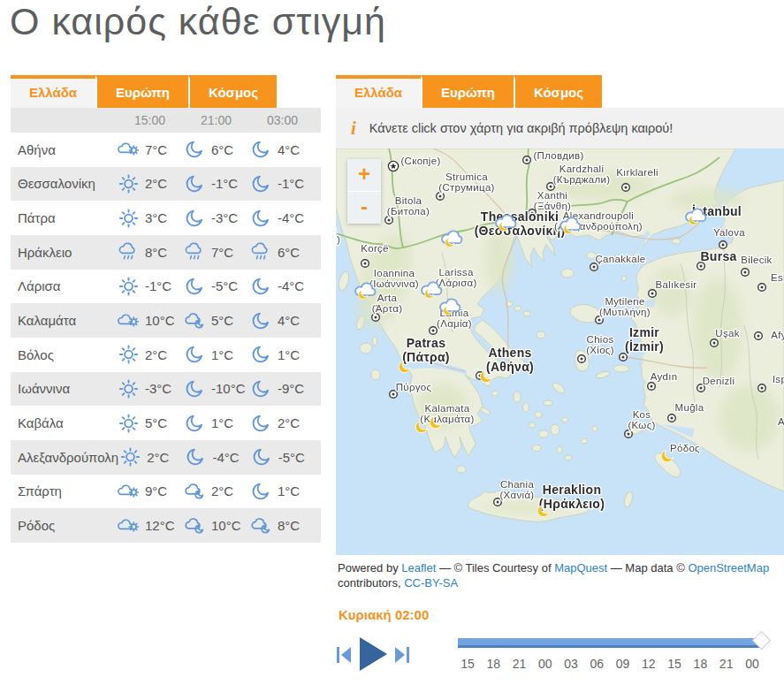 This screenshot has height=700, width=784. Describe the element at coordinates (572, 504) in the screenshot. I see `map-city-label: (Ηράκλειο)` at that location.